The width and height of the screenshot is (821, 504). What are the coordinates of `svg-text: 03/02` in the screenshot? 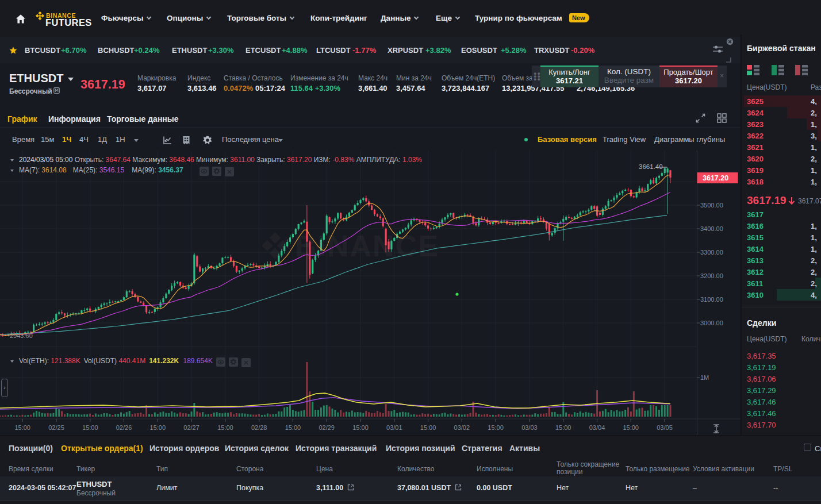 It's located at (462, 428).